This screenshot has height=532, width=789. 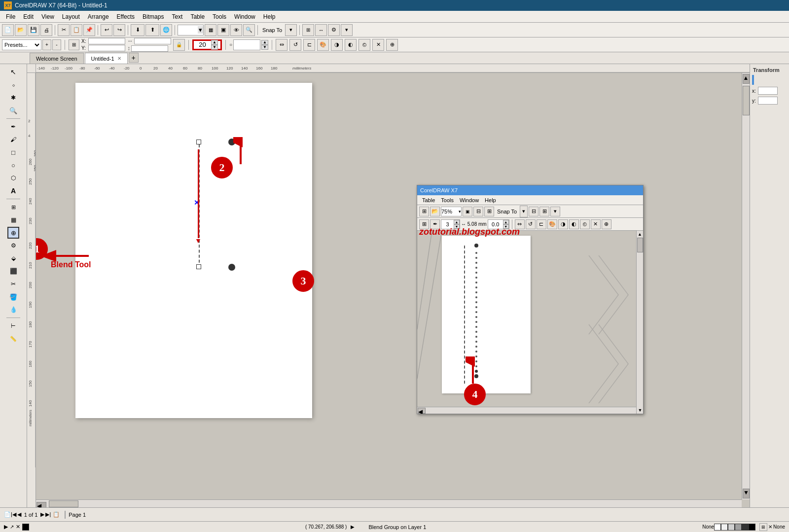 What do you see at coordinates (13, 98) in the screenshot?
I see `freehand-tool: ✱` at bounding box center [13, 98].